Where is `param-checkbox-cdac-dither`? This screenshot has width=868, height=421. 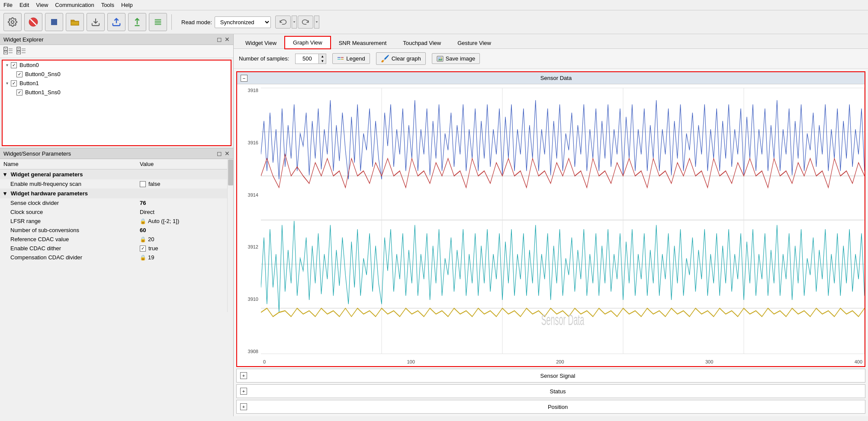
param-checkbox-cdac-dither is located at coordinates (143, 249).